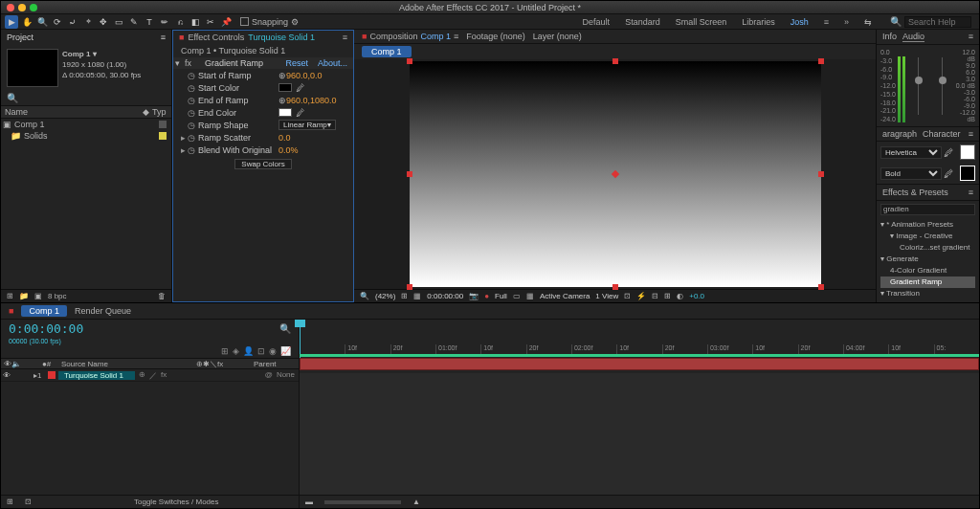 Image resolution: width=980 pixels, height=509 pixels. What do you see at coordinates (928, 210) in the screenshot?
I see `effects-search-input` at bounding box center [928, 210].